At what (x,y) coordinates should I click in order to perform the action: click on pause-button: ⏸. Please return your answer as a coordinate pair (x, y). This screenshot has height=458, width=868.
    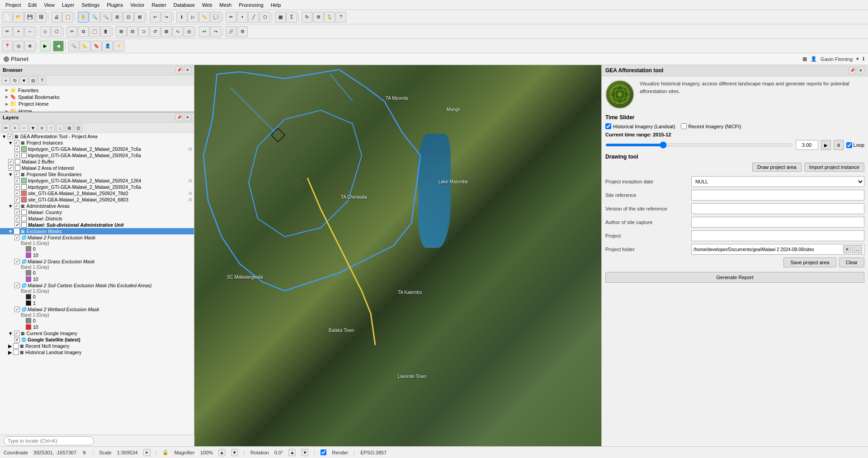
    Looking at the image, I should click on (839, 145).